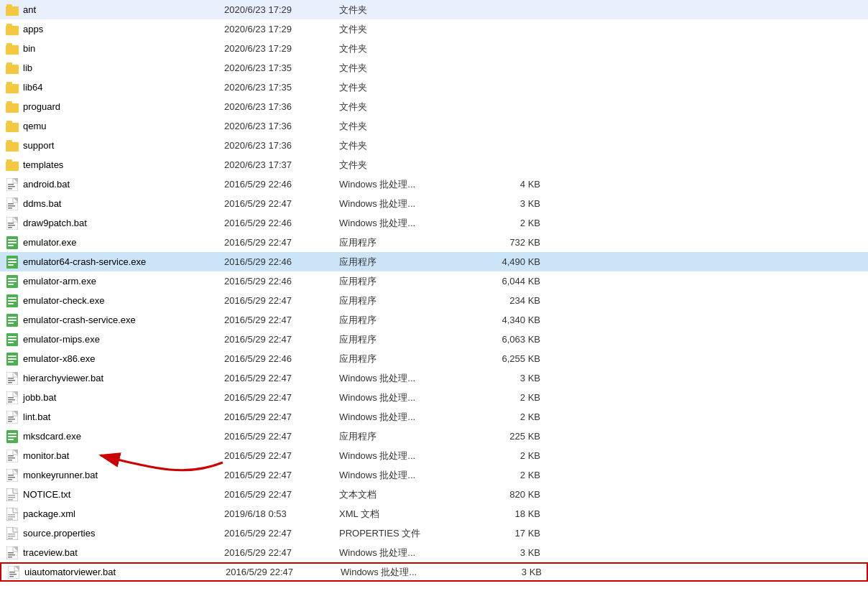  I want to click on table-row: emulator-arm.exe 2016/5/29 22:46 应用程序 6,…, so click(434, 281).